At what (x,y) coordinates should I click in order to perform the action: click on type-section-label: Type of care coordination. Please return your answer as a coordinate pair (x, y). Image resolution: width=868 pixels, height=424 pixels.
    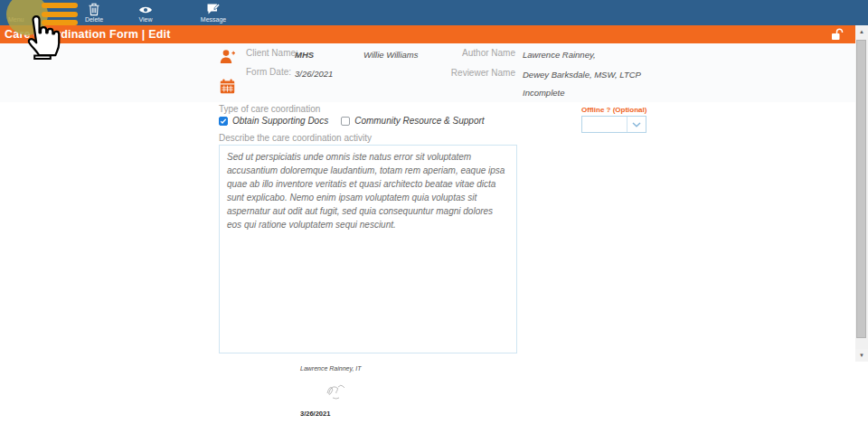
    Looking at the image, I should click on (269, 108).